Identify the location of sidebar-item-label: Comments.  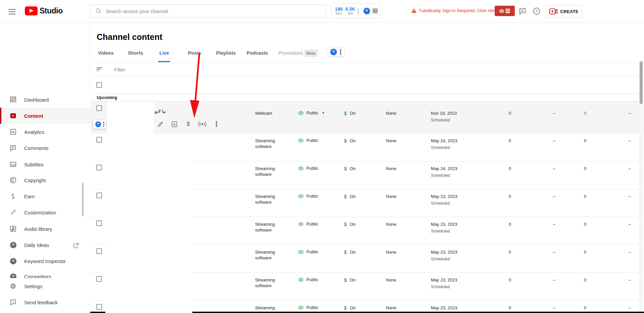
(36, 148).